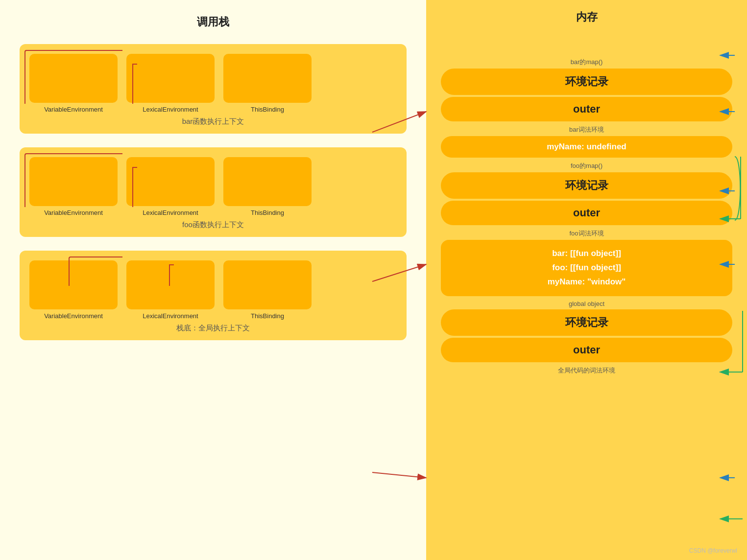 This screenshot has width=747, height=560. I want to click on watermark: CSDN @foreverwl, so click(713, 551).